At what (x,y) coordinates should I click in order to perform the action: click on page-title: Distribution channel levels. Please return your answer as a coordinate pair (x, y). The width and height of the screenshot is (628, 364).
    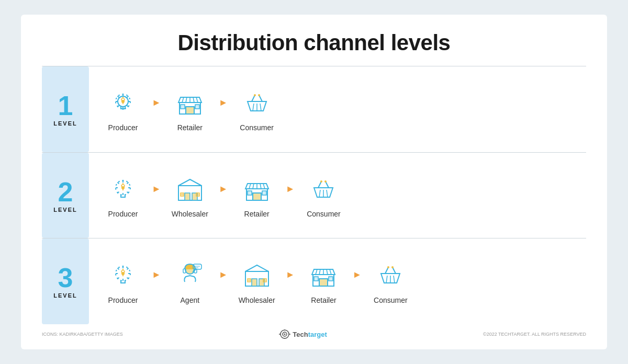
    Looking at the image, I should click on (314, 43).